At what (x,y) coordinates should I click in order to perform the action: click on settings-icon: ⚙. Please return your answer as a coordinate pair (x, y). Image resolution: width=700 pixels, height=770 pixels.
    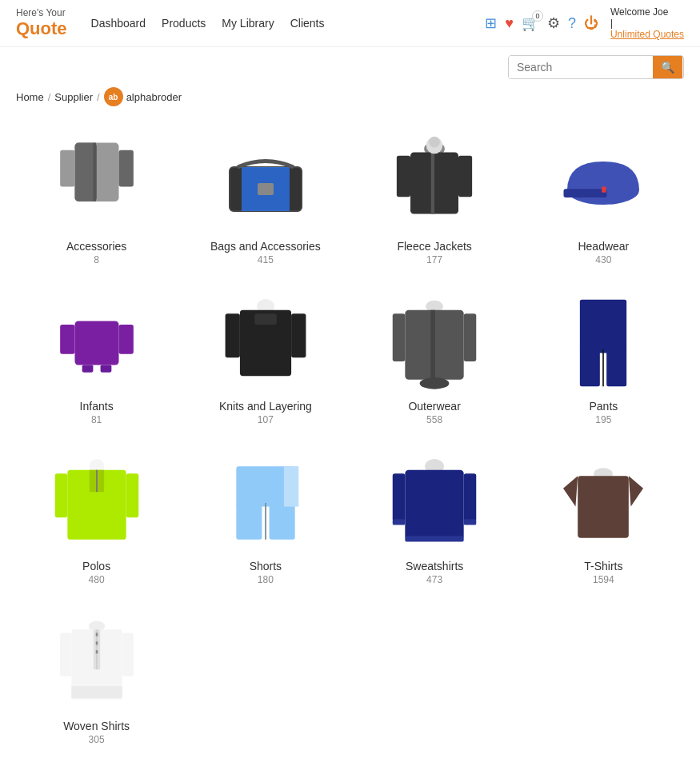
    Looking at the image, I should click on (554, 23).